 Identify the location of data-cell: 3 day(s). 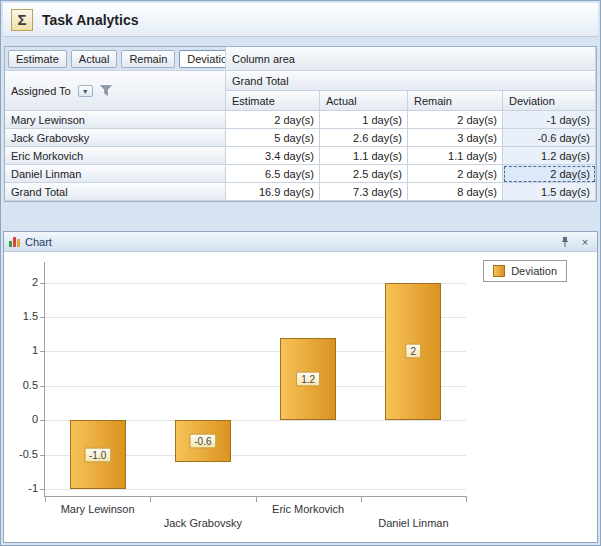
(456, 138).